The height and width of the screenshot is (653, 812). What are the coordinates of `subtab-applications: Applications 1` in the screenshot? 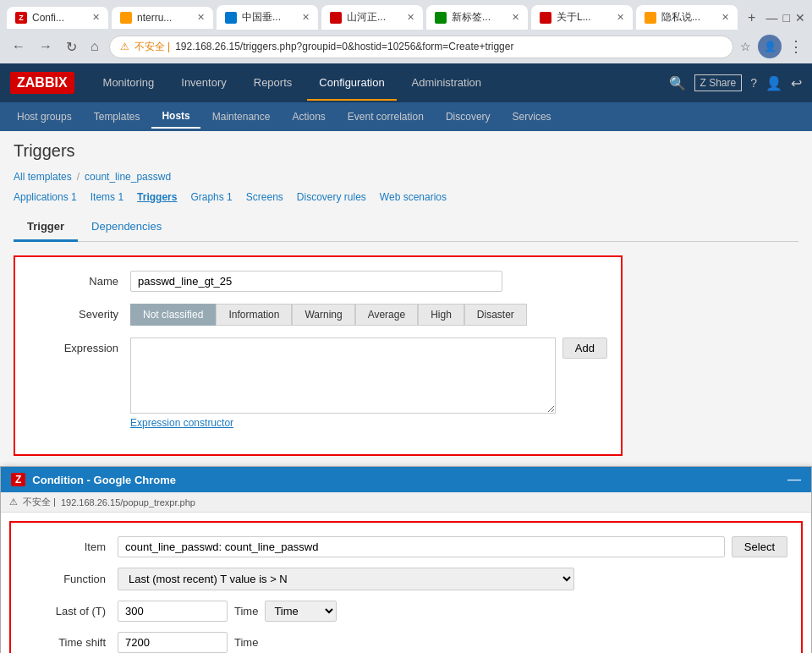 It's located at (46, 197).